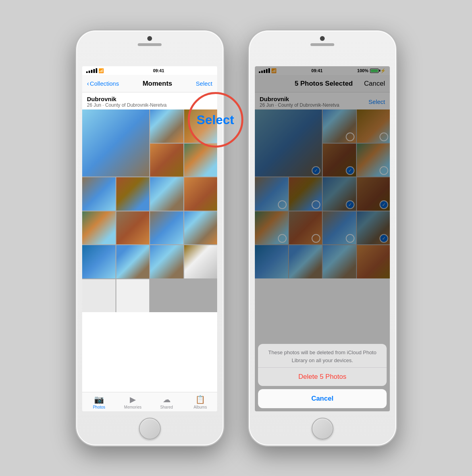 The height and width of the screenshot is (476, 472). Describe the element at coordinates (101, 71) in the screenshot. I see `wifi-left: 📶` at that location.